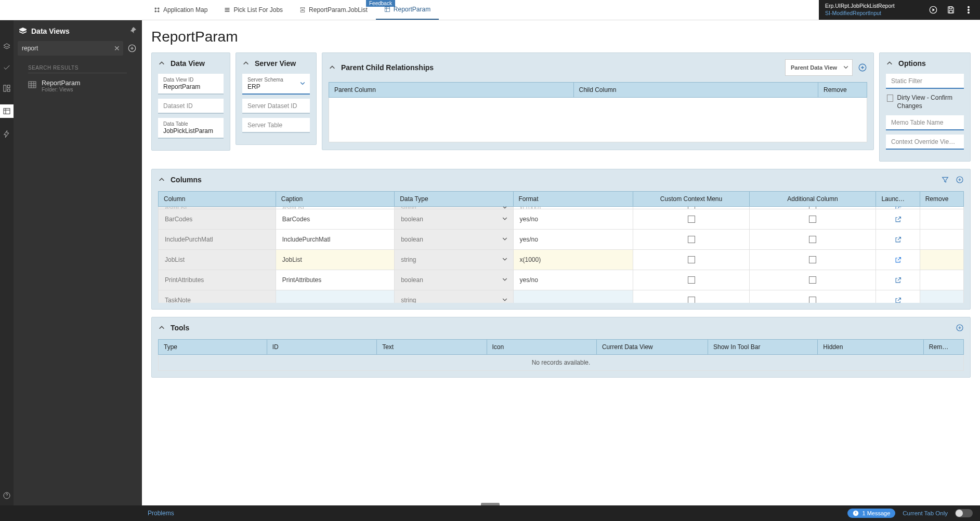 Image resolution: width=980 pixels, height=521 pixels. Describe the element at coordinates (870, 347) in the screenshot. I see `th-hidden: Hidden` at that location.